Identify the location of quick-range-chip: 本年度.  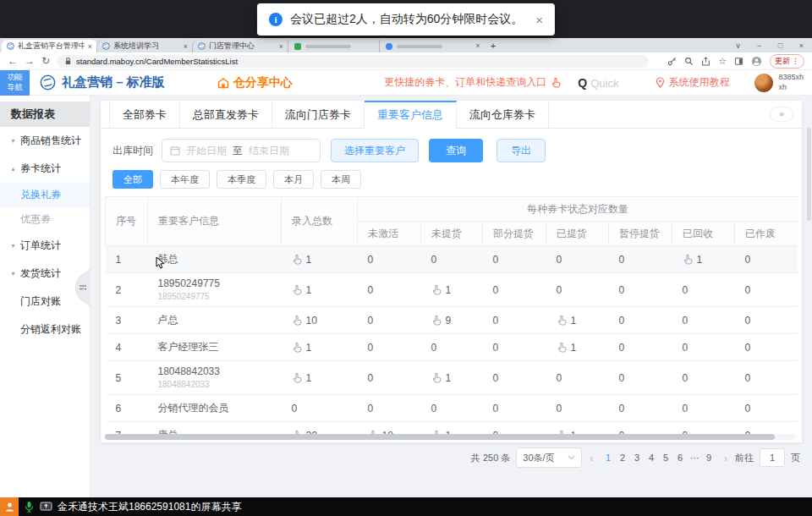
(184, 179).